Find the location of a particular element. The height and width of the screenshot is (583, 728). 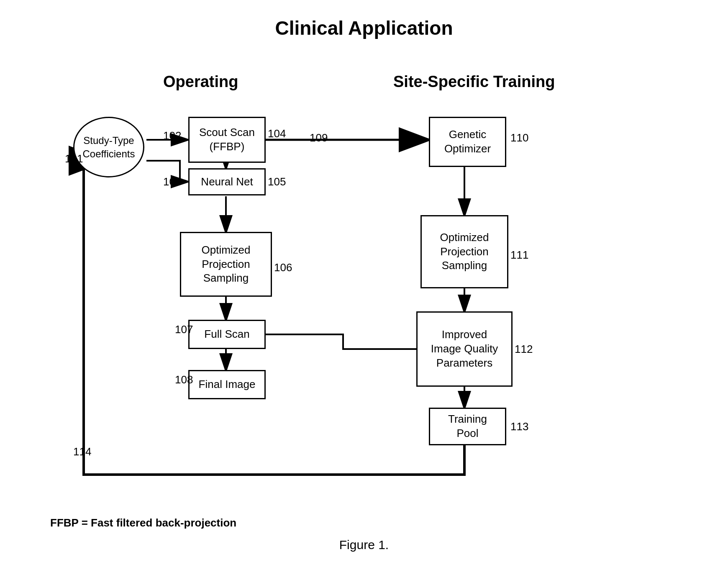

footnote: FFBP = Fast filtered back-projection is located at coordinates (143, 523).